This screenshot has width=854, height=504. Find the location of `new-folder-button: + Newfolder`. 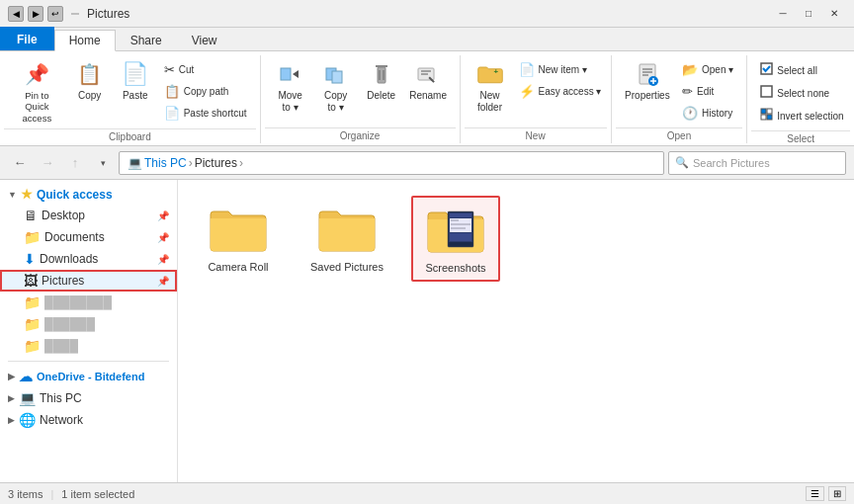

new-folder-button: + Newfolder is located at coordinates (490, 87).